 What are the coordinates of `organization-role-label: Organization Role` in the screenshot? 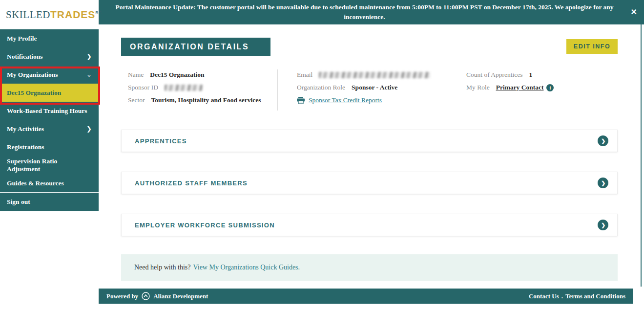 It's located at (321, 88).